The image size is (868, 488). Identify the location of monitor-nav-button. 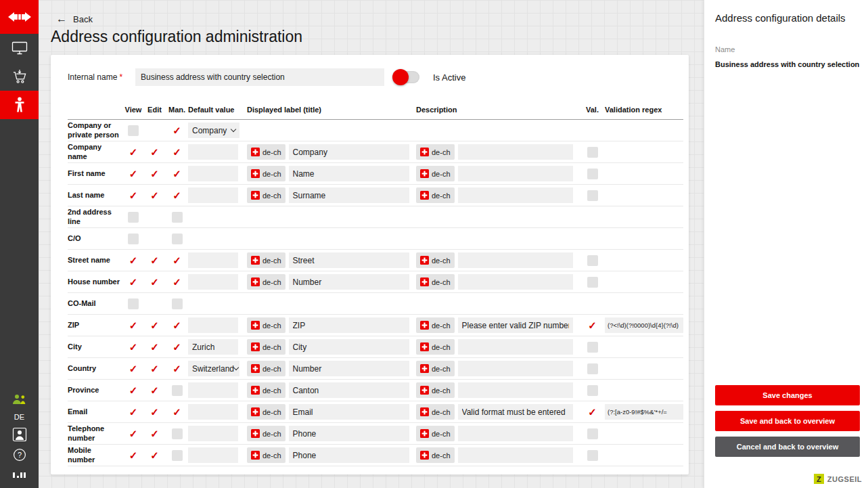
(19, 48).